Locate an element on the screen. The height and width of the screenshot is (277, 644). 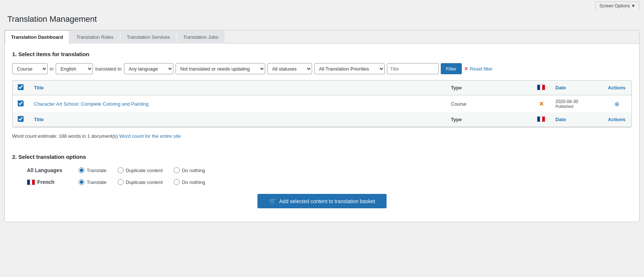
x-icon: ✕ is located at coordinates (466, 69).